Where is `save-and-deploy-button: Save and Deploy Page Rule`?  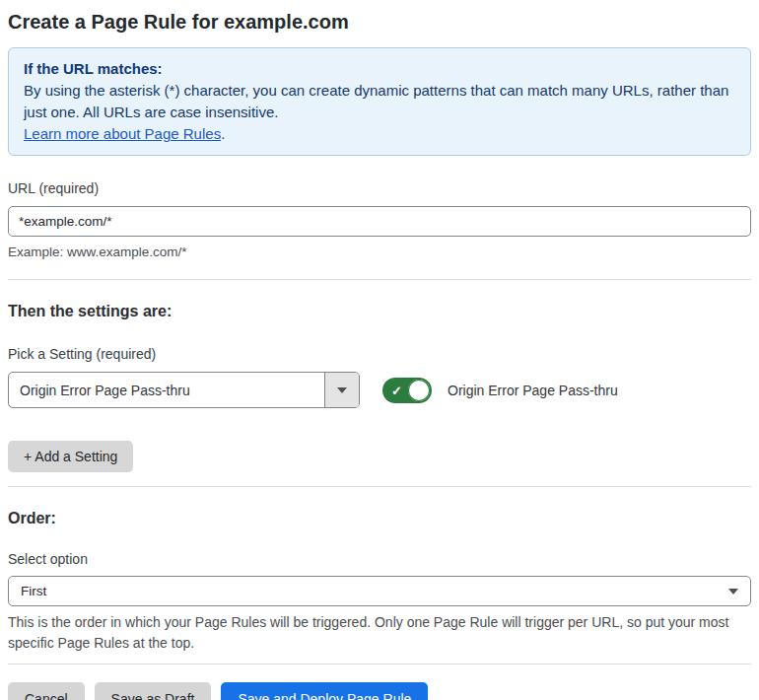 save-and-deploy-button: Save and Deploy Page Rule is located at coordinates (324, 691).